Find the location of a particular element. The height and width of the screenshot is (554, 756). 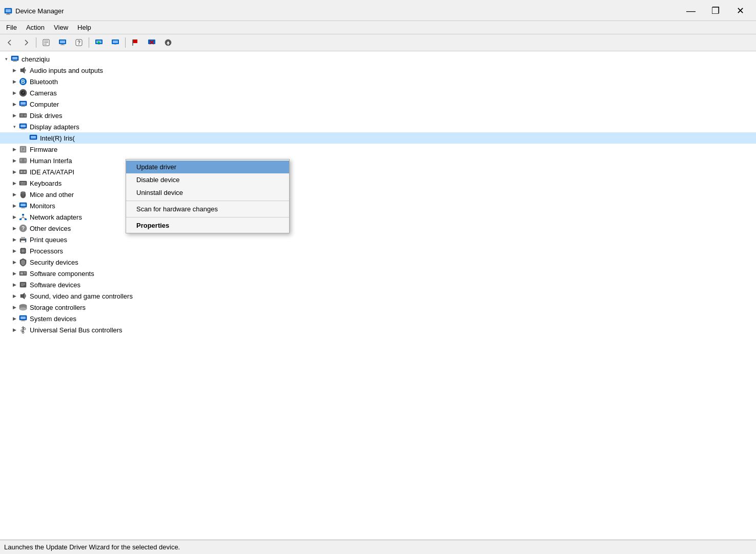

network-icon is located at coordinates (23, 217).